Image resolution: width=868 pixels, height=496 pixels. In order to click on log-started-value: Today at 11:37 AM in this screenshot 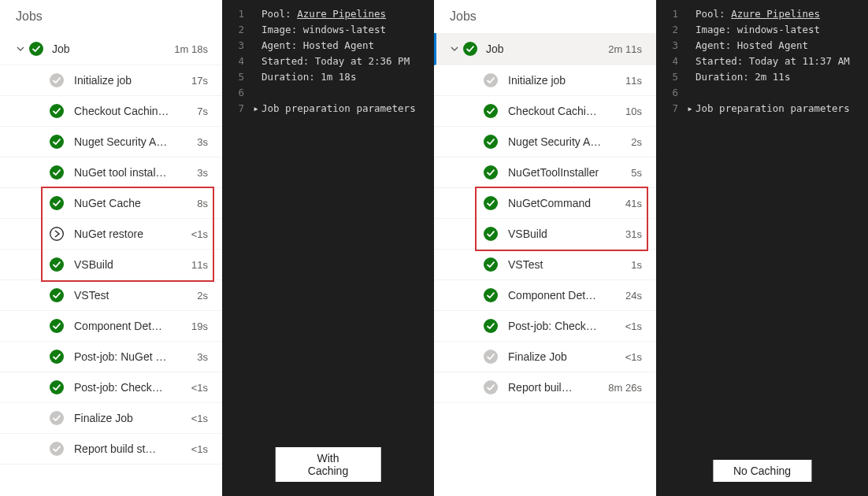, I will do `click(799, 61)`.